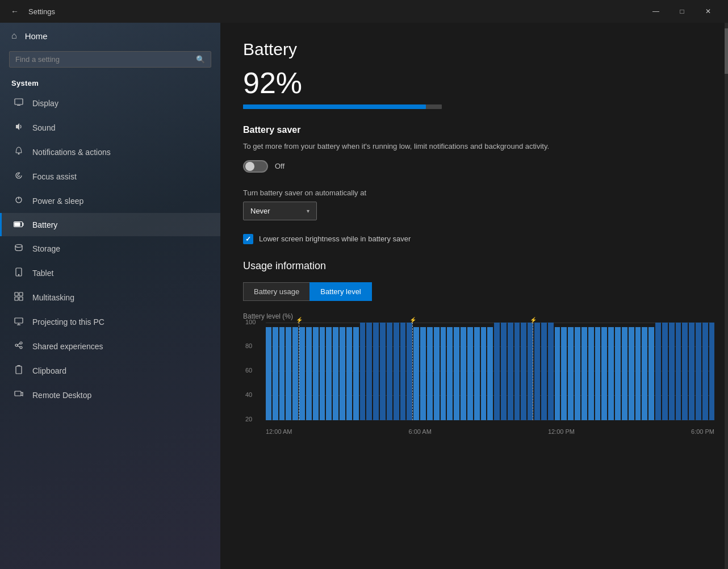 The image size is (728, 569). What do you see at coordinates (682, 11) in the screenshot?
I see `maximize-button: □` at bounding box center [682, 11].